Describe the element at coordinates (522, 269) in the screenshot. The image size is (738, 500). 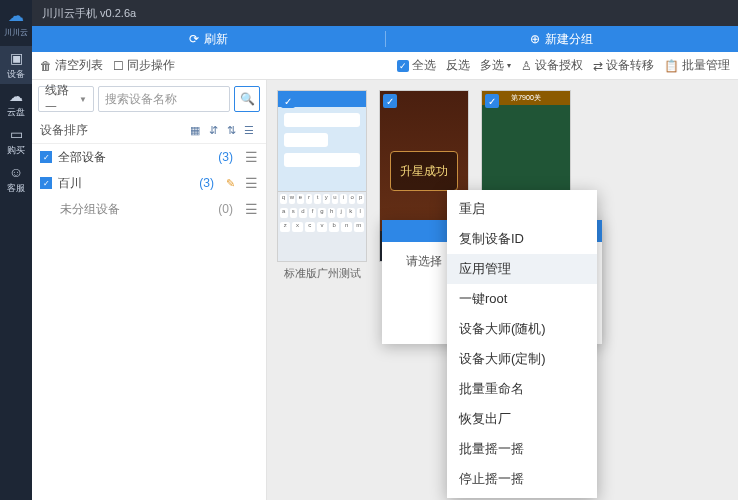
I see `menu-app-manage: 应用管理` at that location.